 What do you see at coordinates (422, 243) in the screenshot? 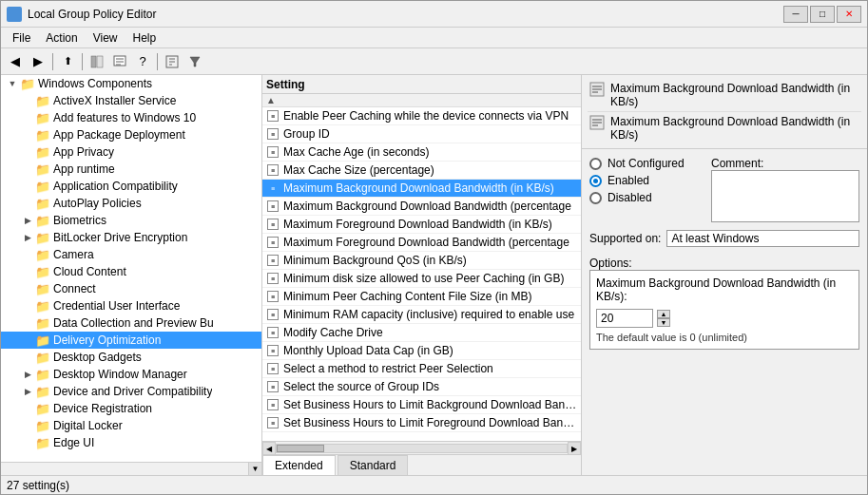
I see `setting-row-max-fg-dl-bw-pct: ≡ Maximum Foreground Download Bandwidth …` at bounding box center [422, 243].